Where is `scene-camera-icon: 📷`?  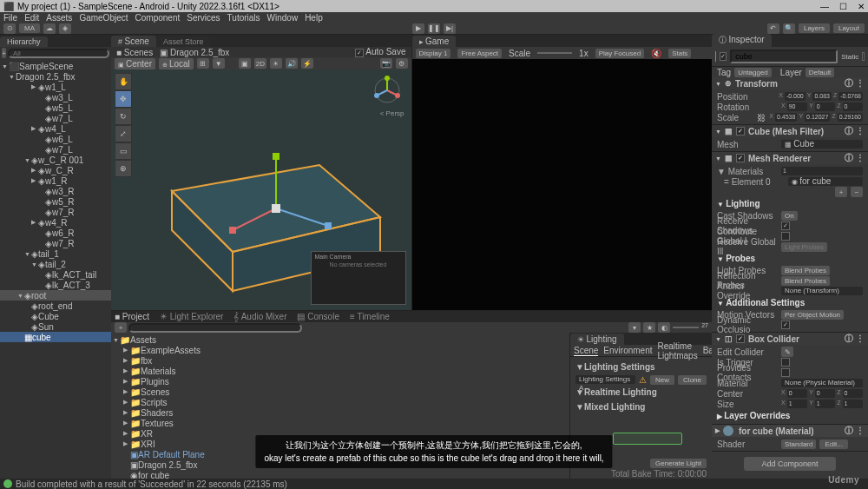 scene-camera-icon: 📷 is located at coordinates (386, 63).